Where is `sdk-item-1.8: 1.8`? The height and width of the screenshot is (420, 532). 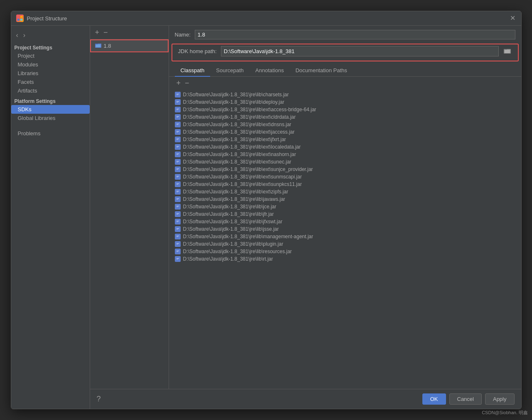
sdk-item-1.8: 1.8 is located at coordinates (130, 46).